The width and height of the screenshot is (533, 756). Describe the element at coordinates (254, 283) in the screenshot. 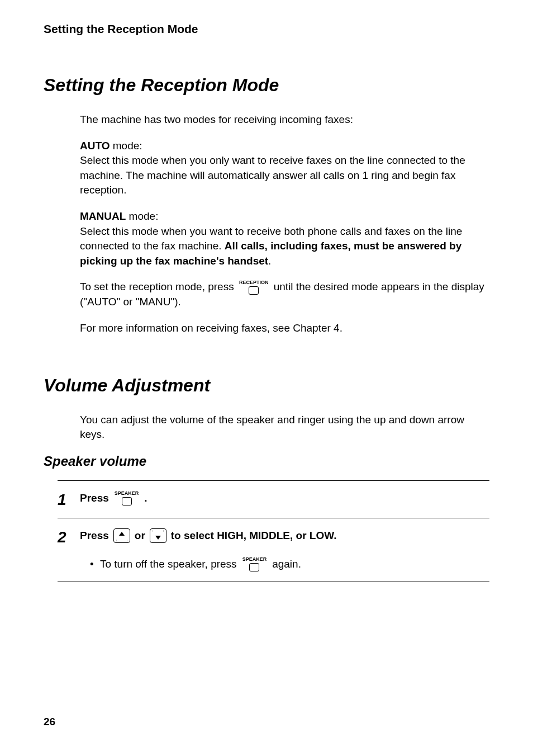

I see `reception-key-label: RECEPTION` at that location.